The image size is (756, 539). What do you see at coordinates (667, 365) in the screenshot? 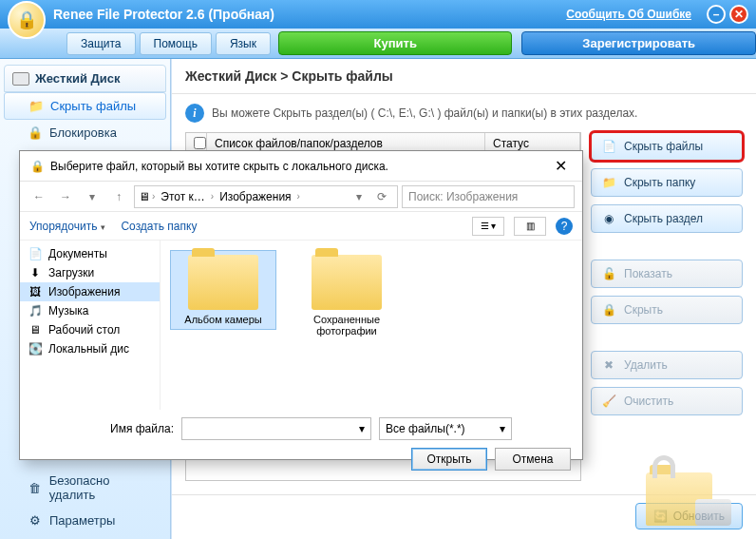
I see `delete-button: ✖Удалить` at bounding box center [667, 365].